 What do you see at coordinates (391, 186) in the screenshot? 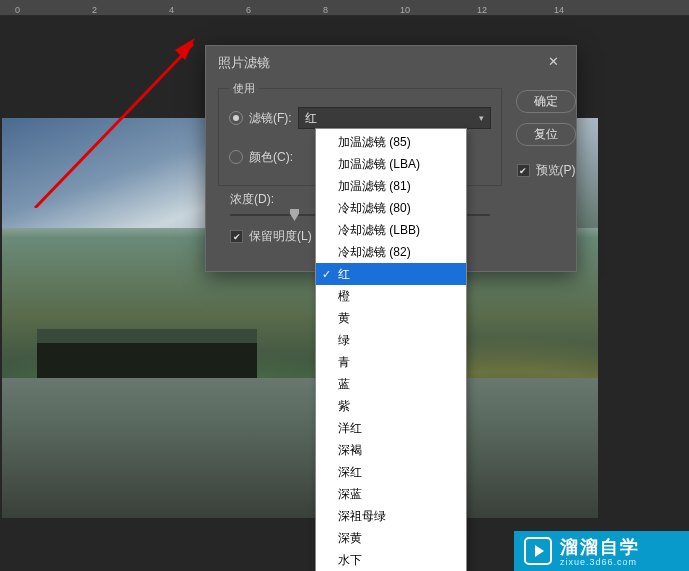
I see `dropdown-item: 加温滤镜 (81)` at bounding box center [391, 186].